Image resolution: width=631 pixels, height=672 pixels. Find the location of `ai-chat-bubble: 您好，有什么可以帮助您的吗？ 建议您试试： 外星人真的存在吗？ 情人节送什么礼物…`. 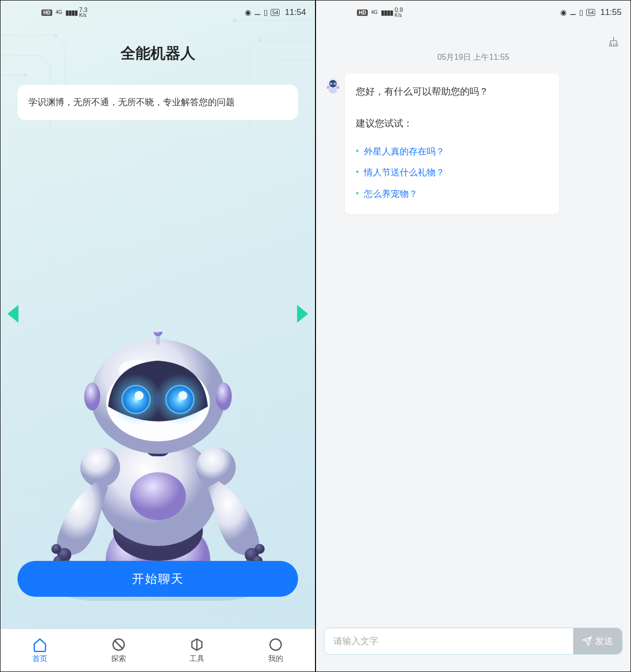

ai-chat-bubble: 您好，有什么可以帮助您的吗？ 建议您试试： 外星人真的存在吗？ 情人节送什么礼物… is located at coordinates (452, 144).